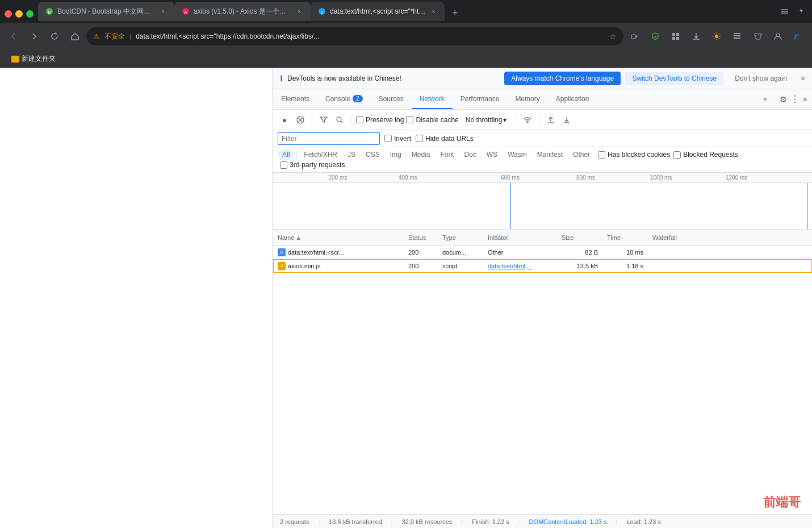 This screenshot has height=528, width=812. I want to click on timeline-area: 200 ms 400 ms 600 ms 800 ms 1000 ms 1200…, so click(543, 201).